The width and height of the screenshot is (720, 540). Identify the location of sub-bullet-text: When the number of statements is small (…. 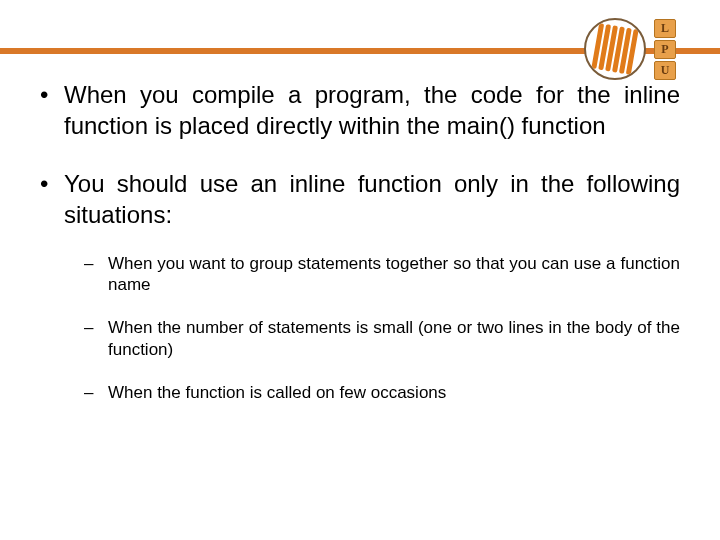
(394, 338).